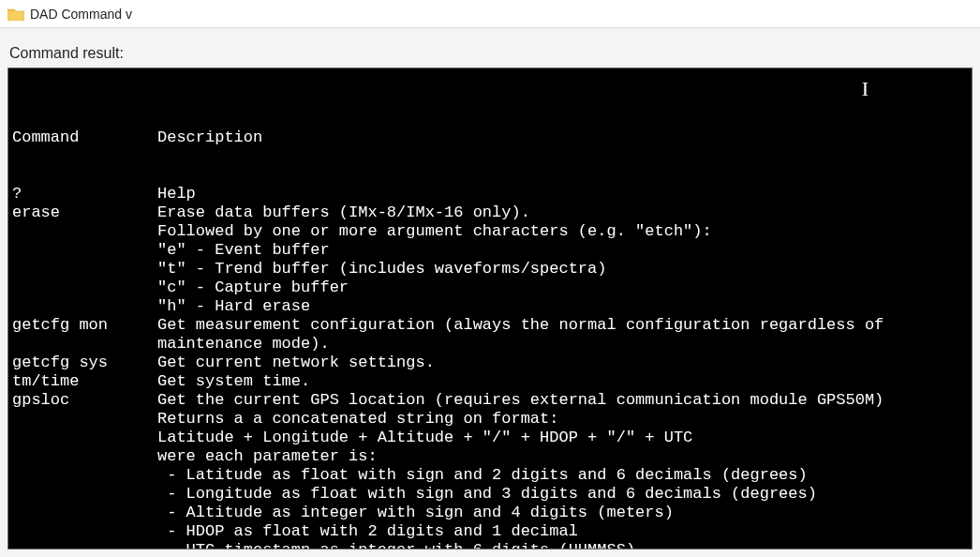  What do you see at coordinates (16, 14) in the screenshot?
I see `folder-icon` at bounding box center [16, 14].